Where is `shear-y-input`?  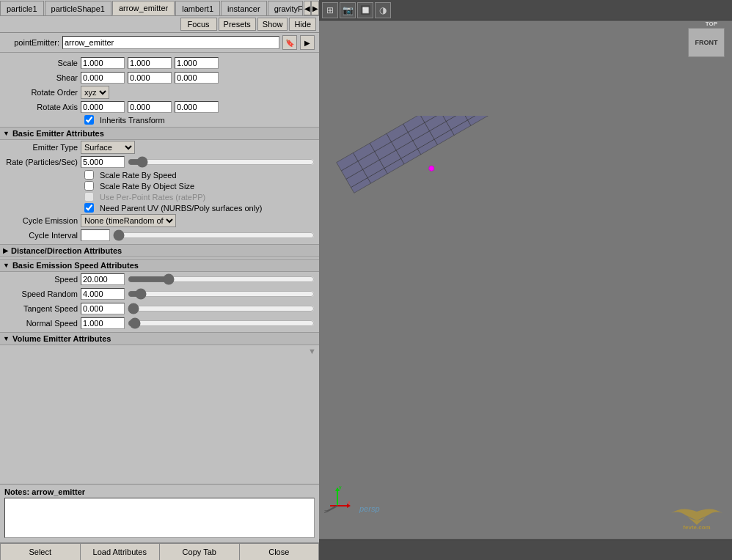
shear-y-input is located at coordinates (150, 78).